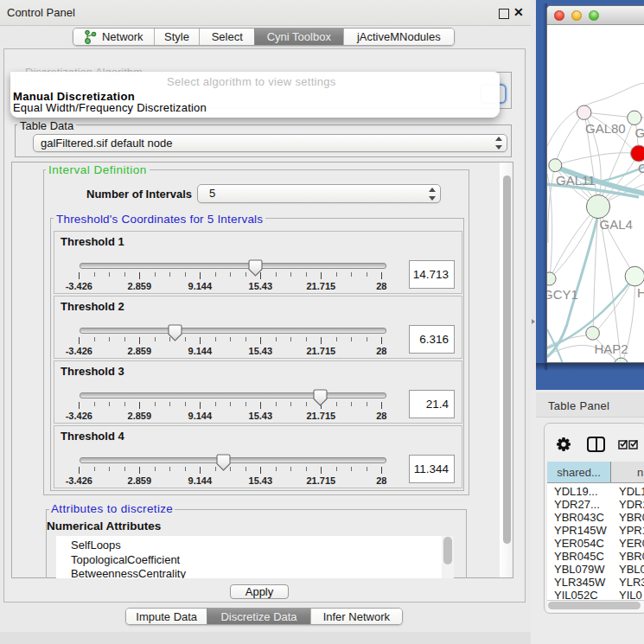 This screenshot has width=644, height=644. I want to click on svg-text: GAL80, so click(605, 128).